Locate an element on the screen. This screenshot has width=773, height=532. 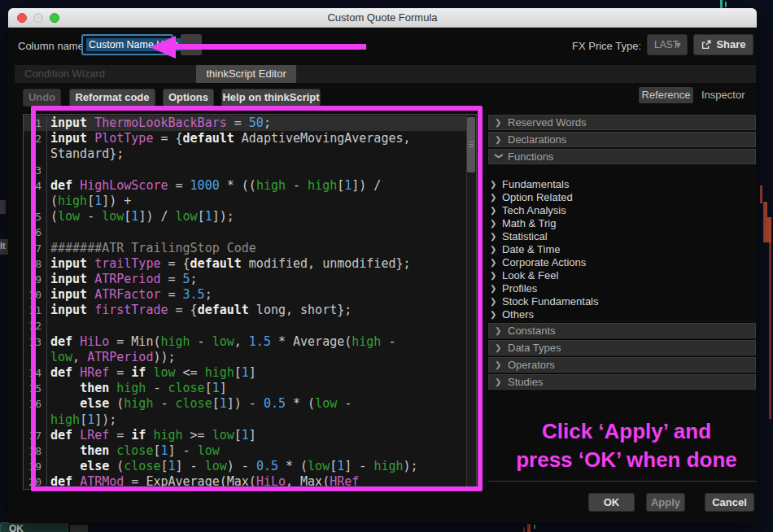
code-row: 18 then close[1] - low is located at coordinates (250, 451).